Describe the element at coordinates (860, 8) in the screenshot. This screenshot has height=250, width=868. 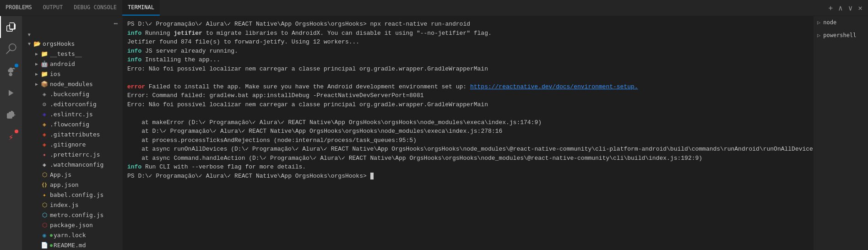
I see `close-panel-icon: ×` at that location.